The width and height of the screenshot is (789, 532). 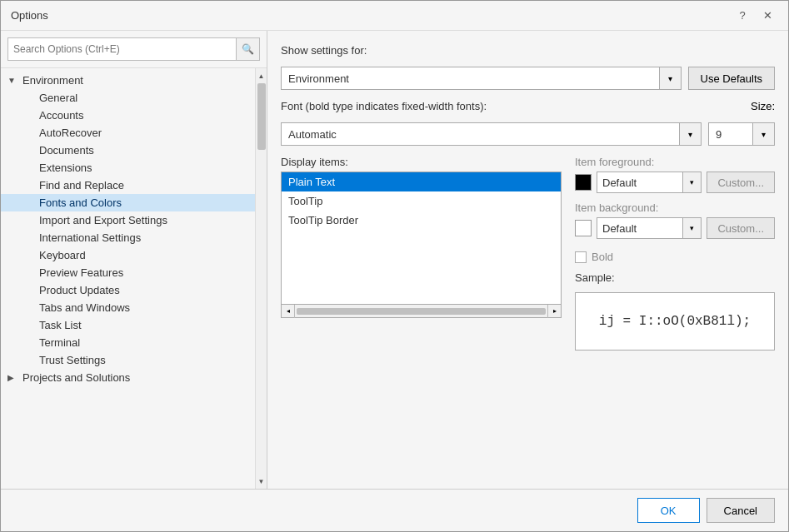 I want to click on tree-item-projects-solutions: ▶Projects and Solutions, so click(x=128, y=378).